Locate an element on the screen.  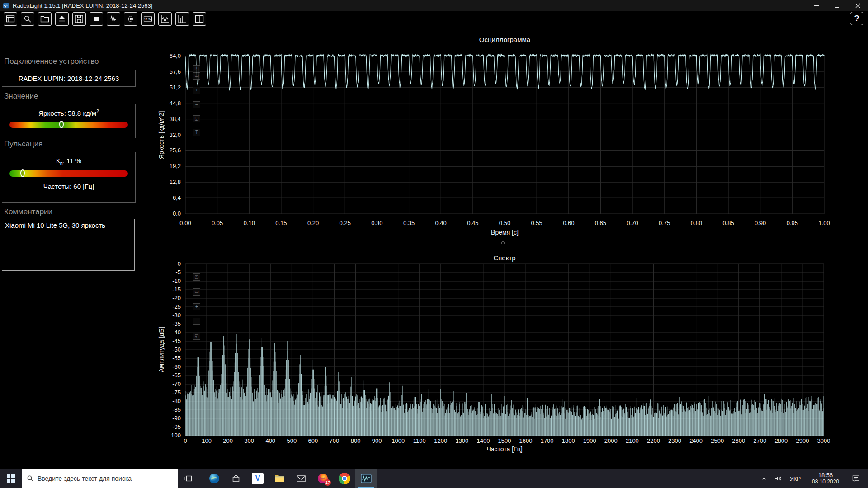
tick-label: 1900 is located at coordinates (590, 441).